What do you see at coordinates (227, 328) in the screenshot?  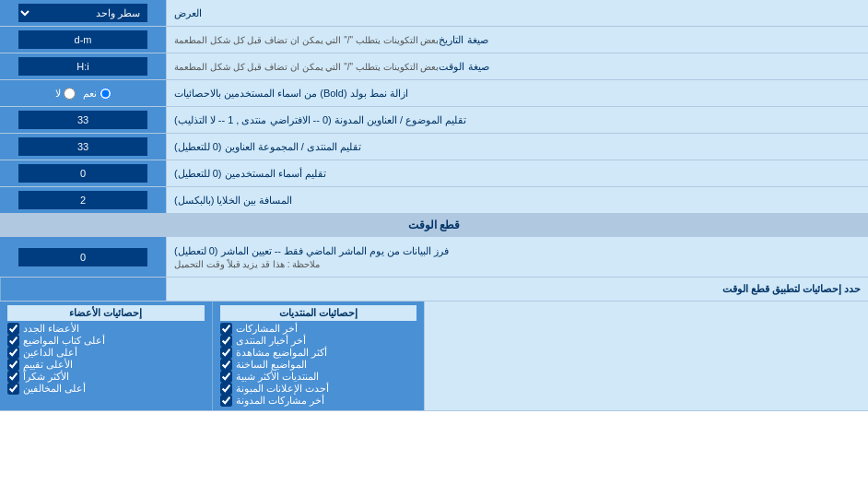 I see `checkbox-last-posts` at bounding box center [227, 328].